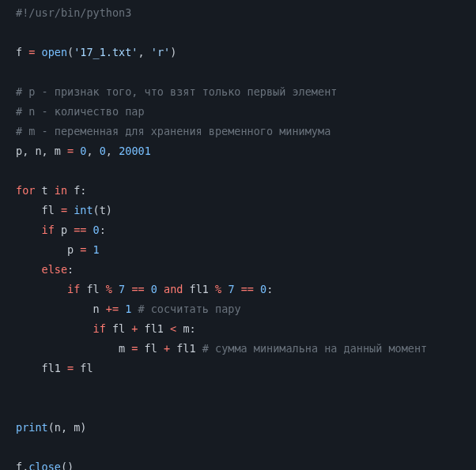  I want to click on code-line: p, n, m = 0, 0, 20001, so click(84, 151).